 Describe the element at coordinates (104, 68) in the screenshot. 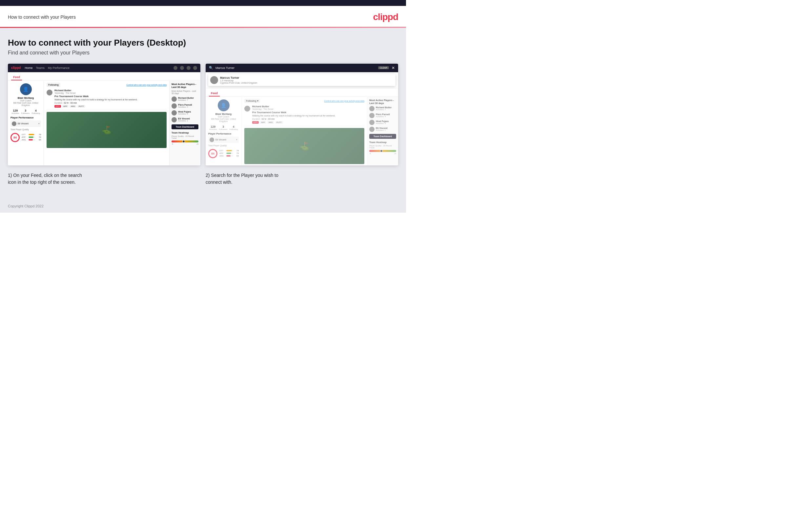

I see `app-nav-1: clippd Home Teams My Performance` at that location.